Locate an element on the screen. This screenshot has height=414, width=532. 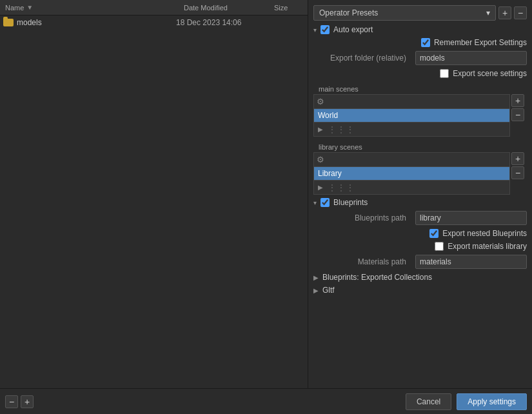
file-name: models is located at coordinates (97, 23).